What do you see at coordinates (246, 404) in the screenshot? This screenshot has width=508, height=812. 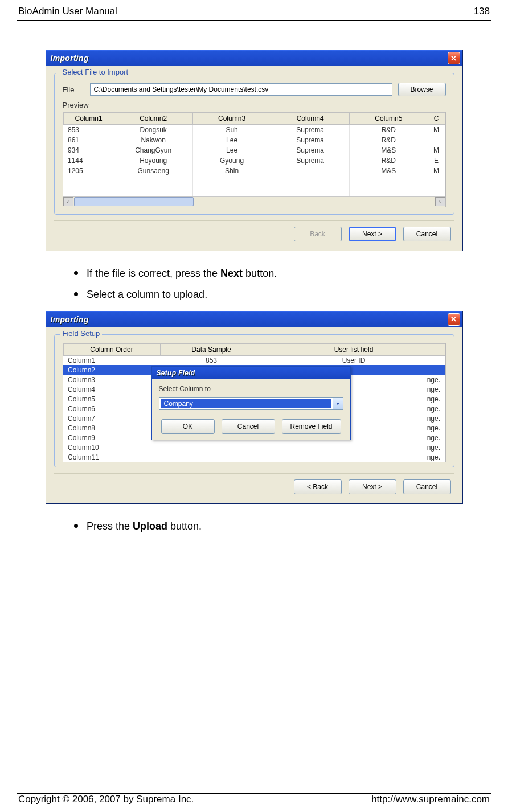 I see `selected-value: Company` at bounding box center [246, 404].